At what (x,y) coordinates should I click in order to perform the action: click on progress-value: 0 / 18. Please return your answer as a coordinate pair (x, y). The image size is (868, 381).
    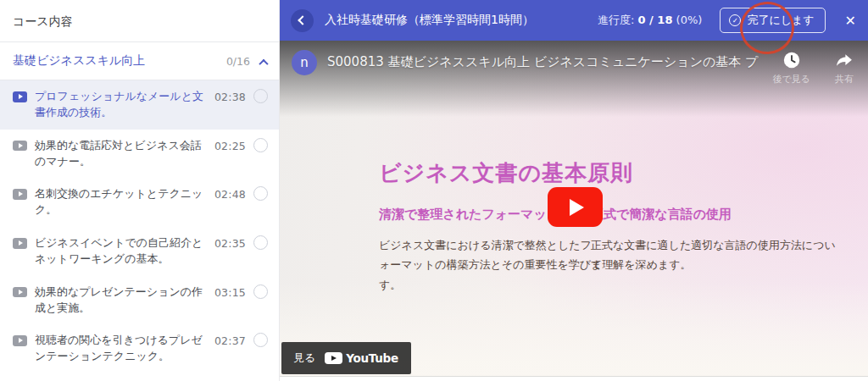
    Looking at the image, I should click on (656, 20).